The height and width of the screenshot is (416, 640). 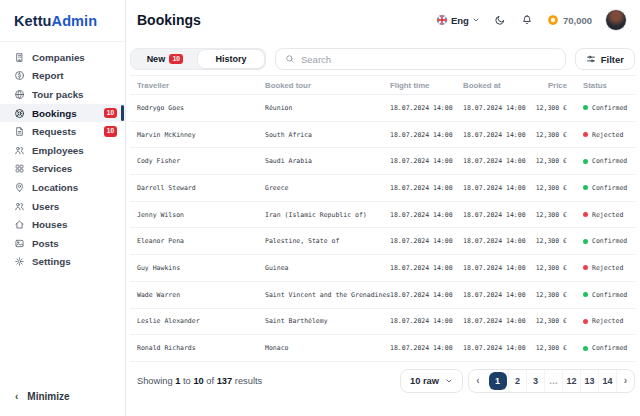 I want to click on table-row: Ronald RichardsMonaco18.07.2024 14:0018.…, so click(x=382, y=348).